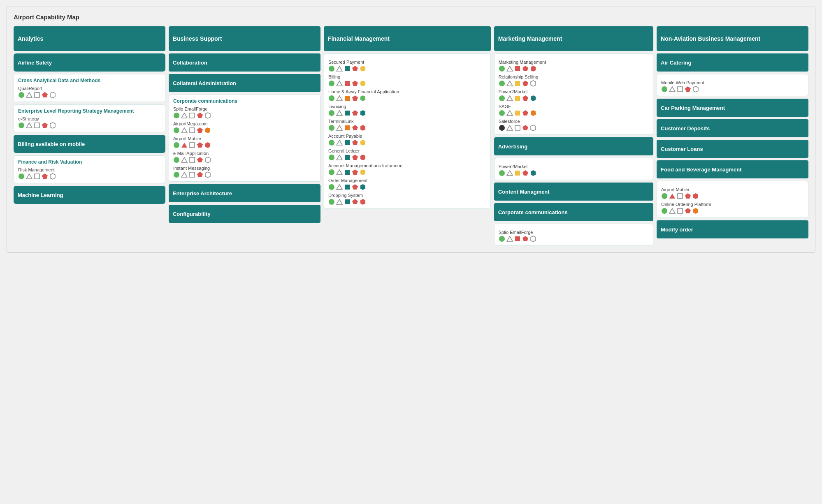 The width and height of the screenshot is (822, 504). What do you see at coordinates (407, 169) in the screenshot?
I see `sub-item-account-mgmt: Account Management aris fratamone` at bounding box center [407, 169].